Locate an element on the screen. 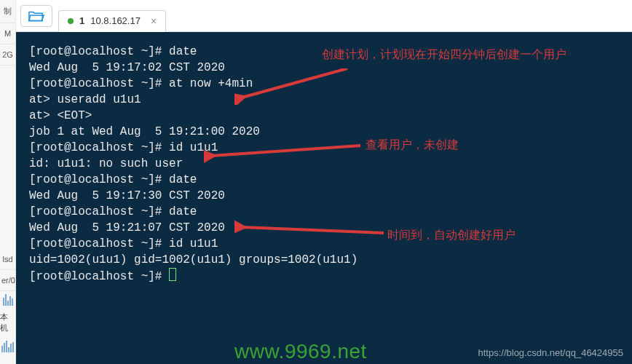 The image size is (632, 364). terminal-line: Wed Aug 5 19:21:07 CST 2020 is located at coordinates (327, 228).